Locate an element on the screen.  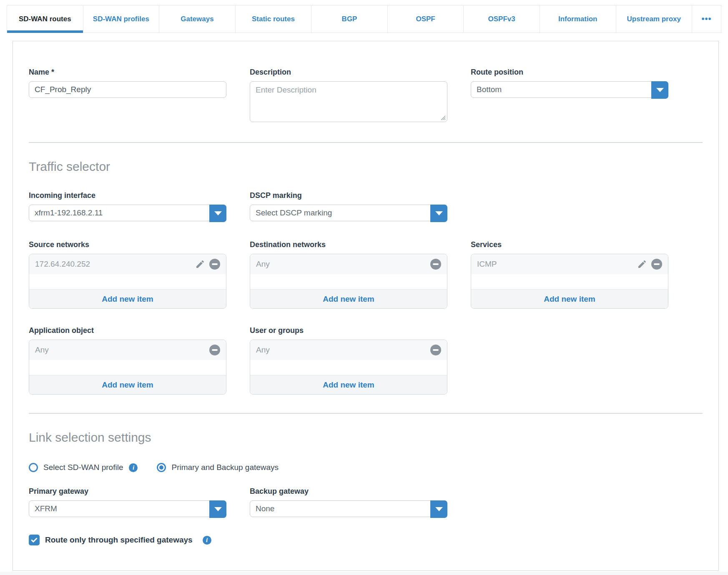
application-object-field: Application object Any Add new item is located at coordinates (128, 360).